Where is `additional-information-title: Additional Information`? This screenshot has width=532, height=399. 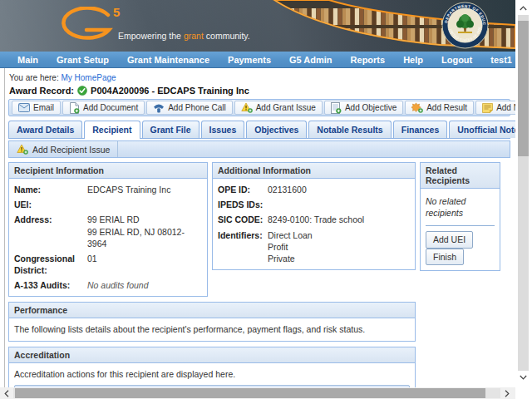 additional-information-title: Additional Information is located at coordinates (314, 171).